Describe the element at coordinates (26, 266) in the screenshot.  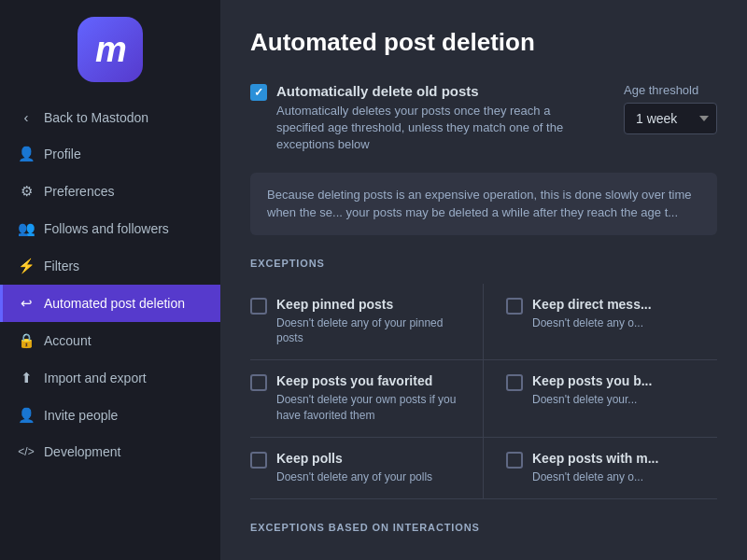
I see `filter-icon: ⚡` at that location.